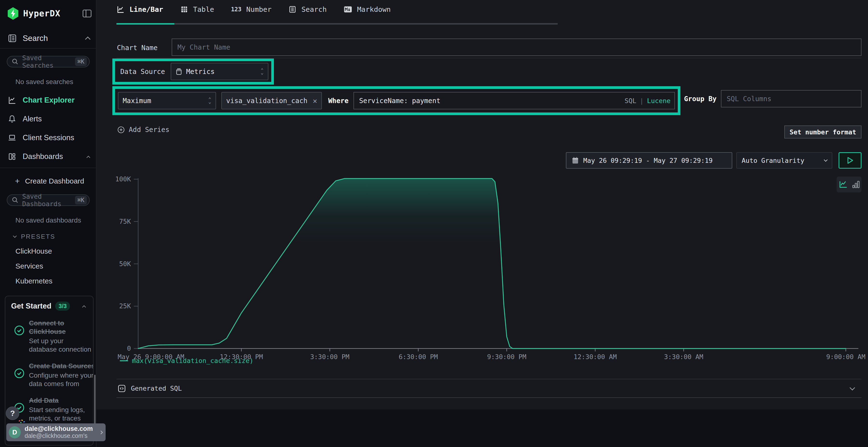 This screenshot has height=447, width=868. Describe the element at coordinates (123, 179) in the screenshot. I see `svg-text: 100K` at that location.